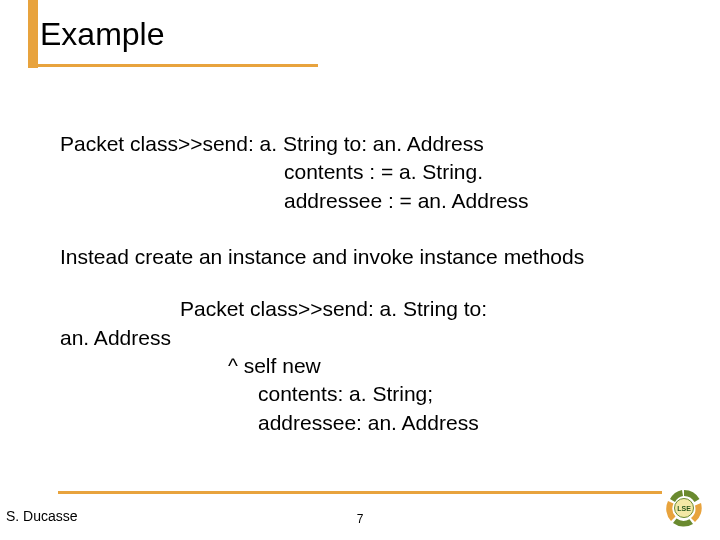 This screenshot has width=720, height=540. What do you see at coordinates (360, 519) in the screenshot?
I see `page-number: 7` at bounding box center [360, 519].